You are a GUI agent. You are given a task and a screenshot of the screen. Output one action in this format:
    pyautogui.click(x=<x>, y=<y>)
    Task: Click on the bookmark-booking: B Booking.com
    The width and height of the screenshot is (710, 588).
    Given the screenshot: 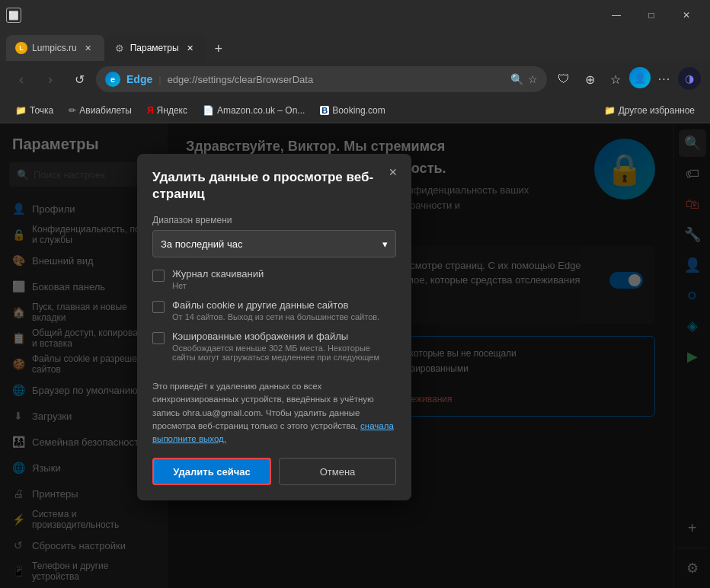 What is the action you would take?
    pyautogui.click(x=352, y=110)
    